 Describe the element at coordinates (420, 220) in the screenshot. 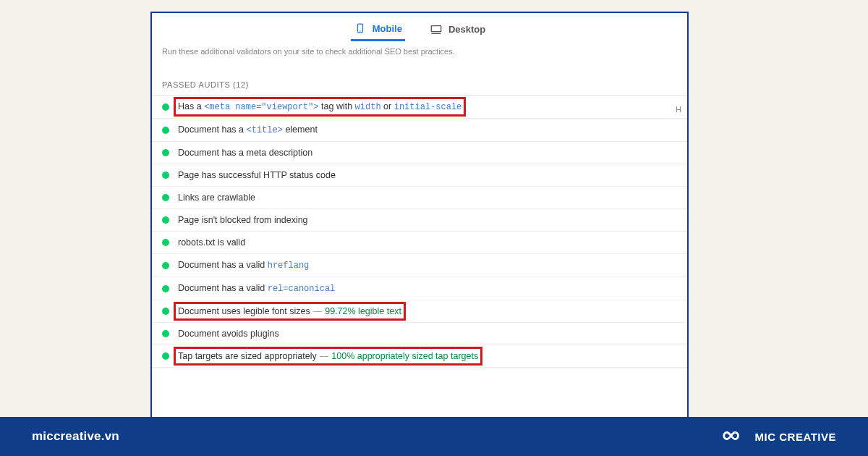

I see `audit-row: Page isn't blocked from indexing` at that location.